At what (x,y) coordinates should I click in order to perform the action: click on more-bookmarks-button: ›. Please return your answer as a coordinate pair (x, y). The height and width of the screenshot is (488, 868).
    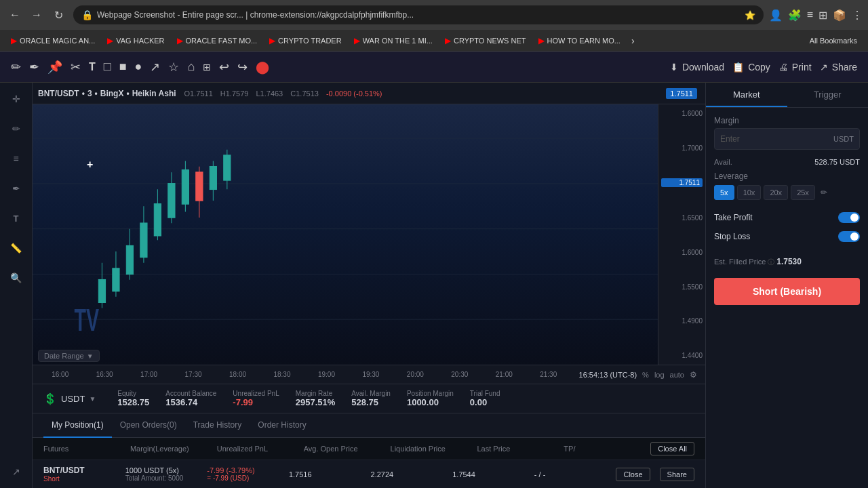
    Looking at the image, I should click on (633, 41).